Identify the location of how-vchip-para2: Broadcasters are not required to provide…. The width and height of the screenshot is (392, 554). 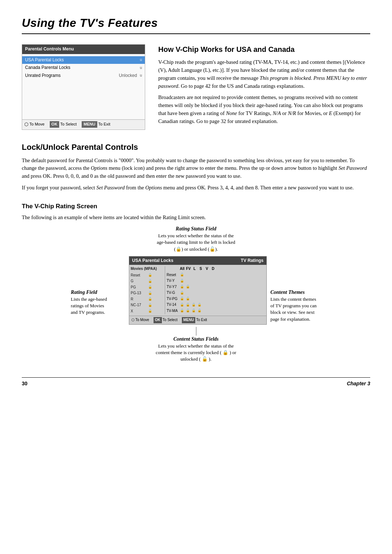
(264, 110).